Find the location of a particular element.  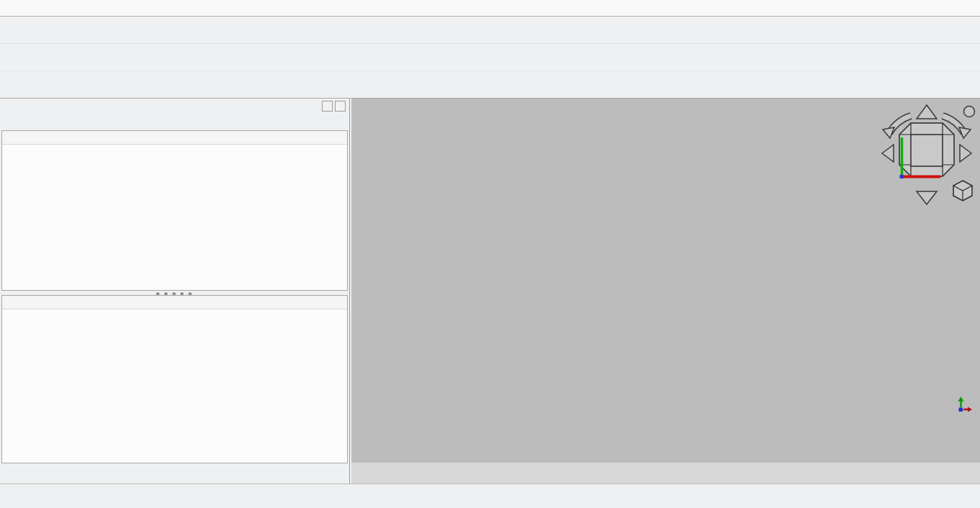

navcube-mini-cube is located at coordinates (963, 191).